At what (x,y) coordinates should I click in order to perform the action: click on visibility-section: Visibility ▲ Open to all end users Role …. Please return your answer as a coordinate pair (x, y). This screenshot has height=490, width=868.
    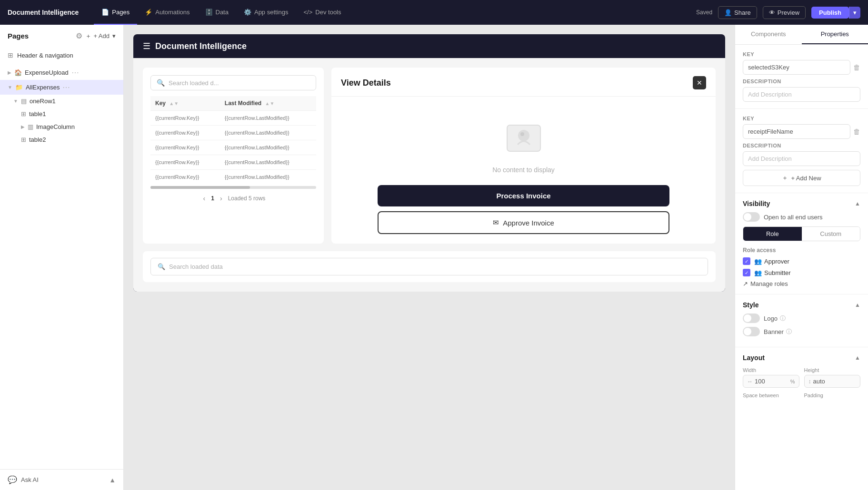
    Looking at the image, I should click on (802, 244).